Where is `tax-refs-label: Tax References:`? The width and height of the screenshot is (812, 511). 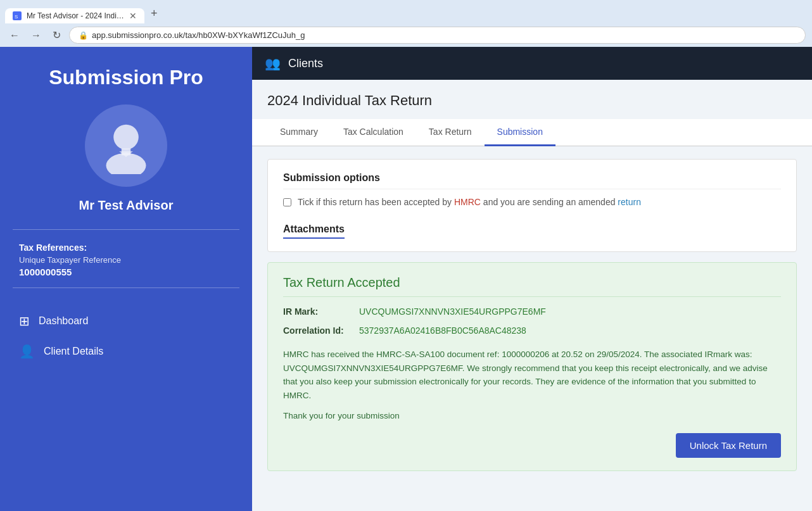 tax-refs-label: Tax References: is located at coordinates (126, 248).